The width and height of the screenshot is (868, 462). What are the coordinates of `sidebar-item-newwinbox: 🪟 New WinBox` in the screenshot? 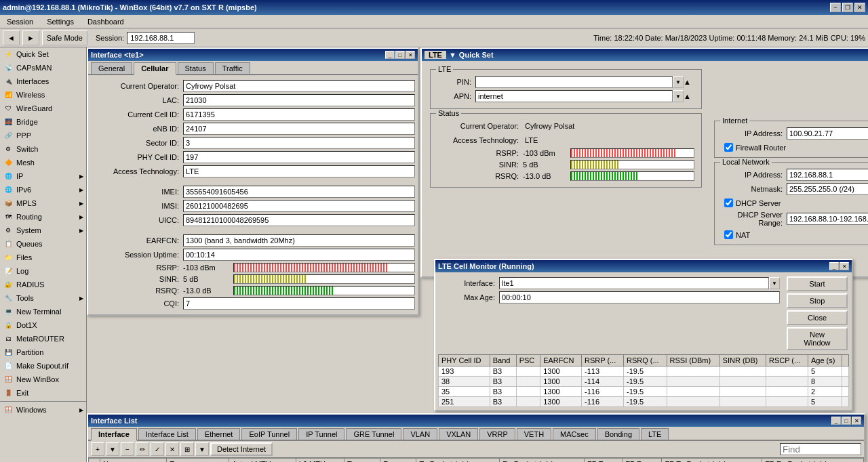 It's located at (43, 379).